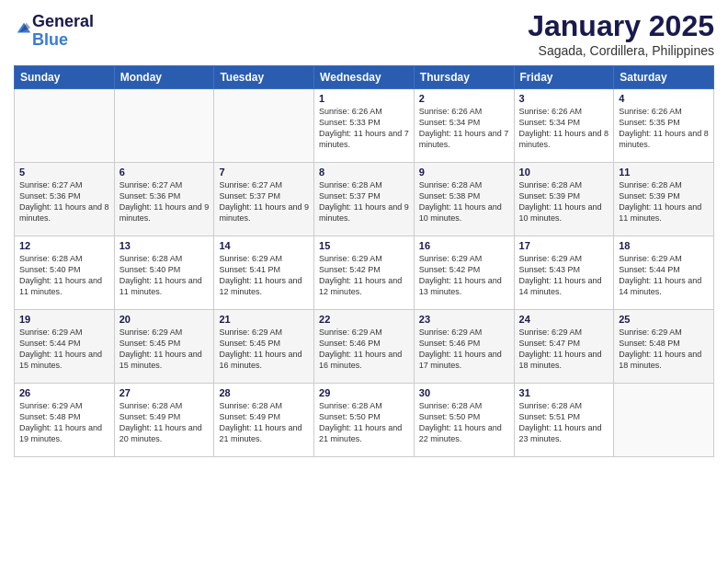 This screenshot has height=563, width=728. Describe the element at coordinates (64, 246) in the screenshot. I see `day-number: 12` at that location.